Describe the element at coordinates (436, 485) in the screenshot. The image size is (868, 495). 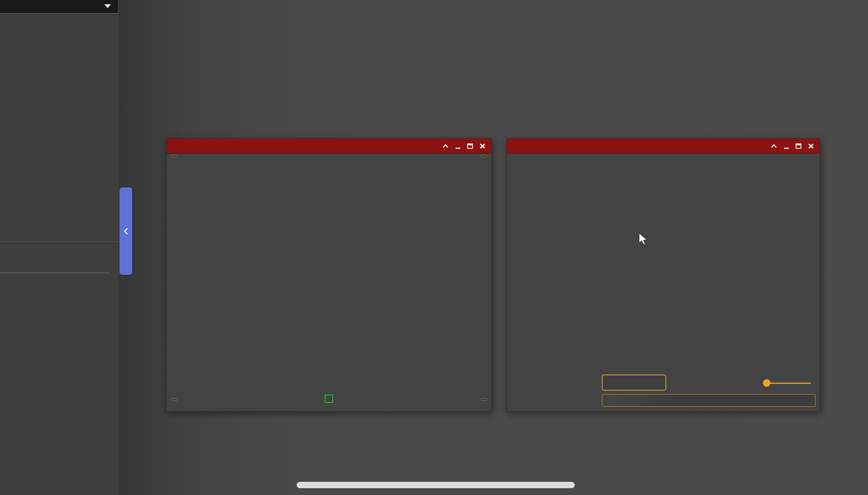
I see `horizontal-scrollbar` at that location.